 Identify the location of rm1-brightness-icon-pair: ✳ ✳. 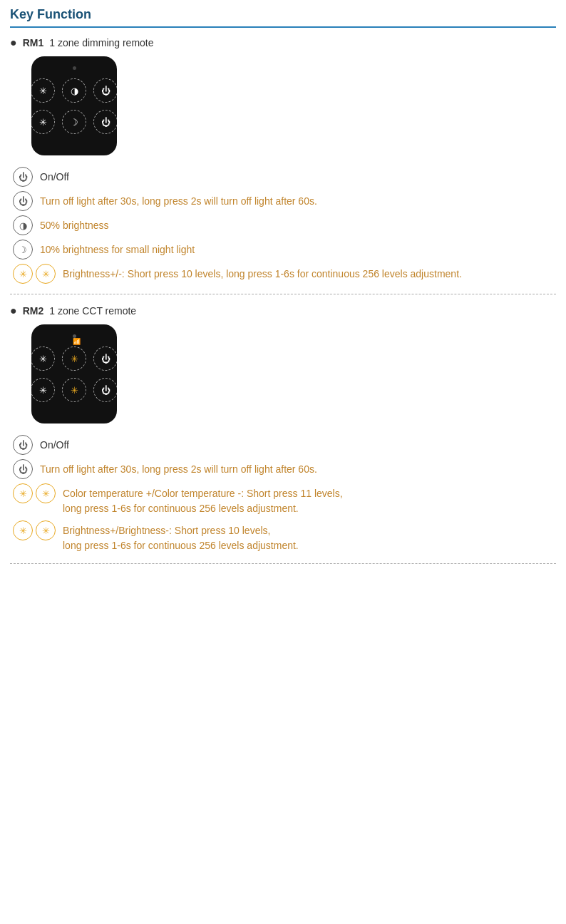
(34, 274).